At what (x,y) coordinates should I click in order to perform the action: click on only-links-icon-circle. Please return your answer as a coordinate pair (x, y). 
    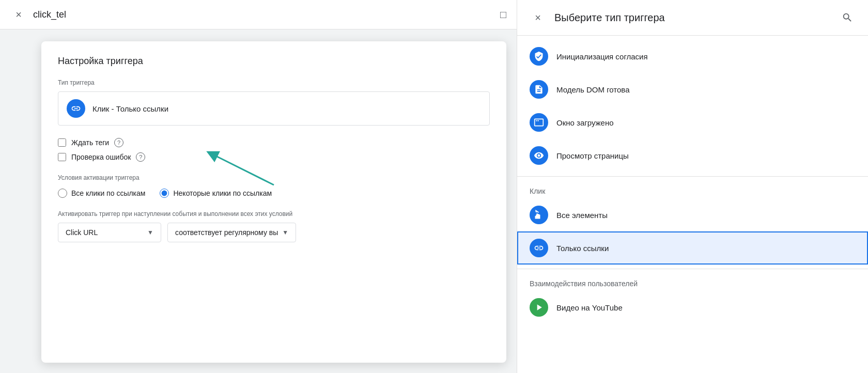
    Looking at the image, I should click on (539, 248).